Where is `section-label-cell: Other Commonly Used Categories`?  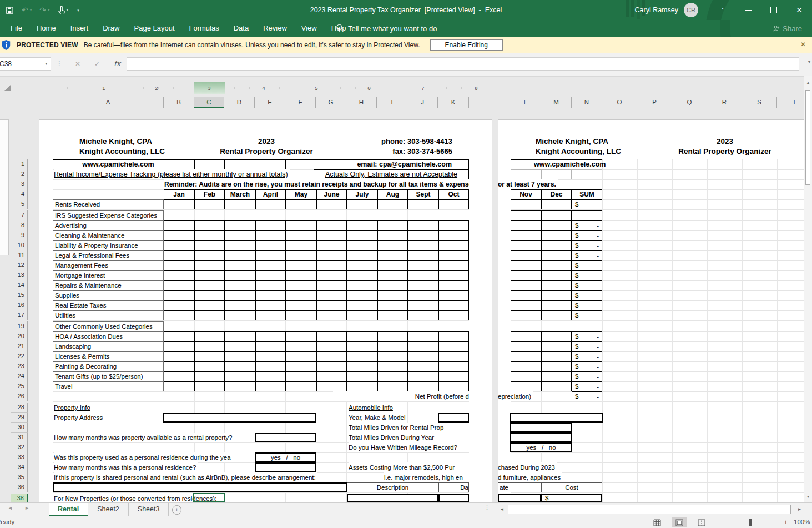
section-label-cell: Other Commonly Used Categories is located at coordinates (108, 326).